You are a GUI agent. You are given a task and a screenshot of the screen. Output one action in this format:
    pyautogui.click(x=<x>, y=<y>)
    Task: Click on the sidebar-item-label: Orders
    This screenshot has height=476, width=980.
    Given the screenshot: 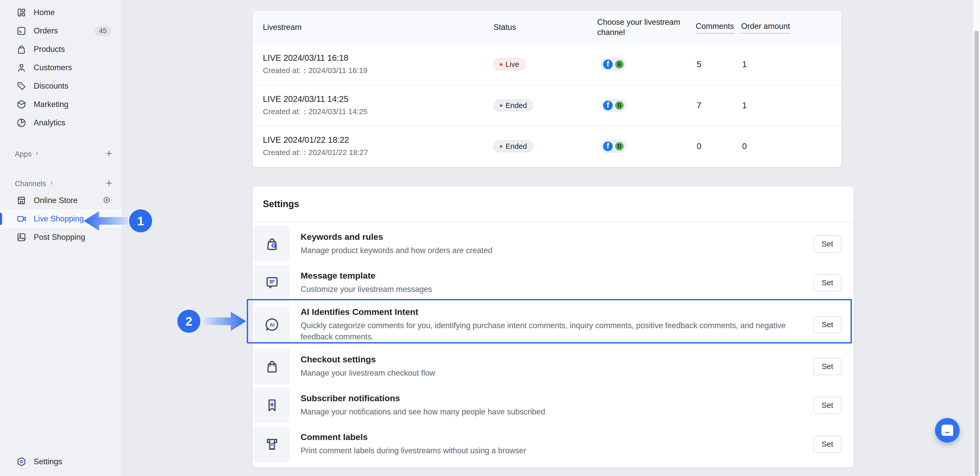 What is the action you would take?
    pyautogui.click(x=64, y=31)
    